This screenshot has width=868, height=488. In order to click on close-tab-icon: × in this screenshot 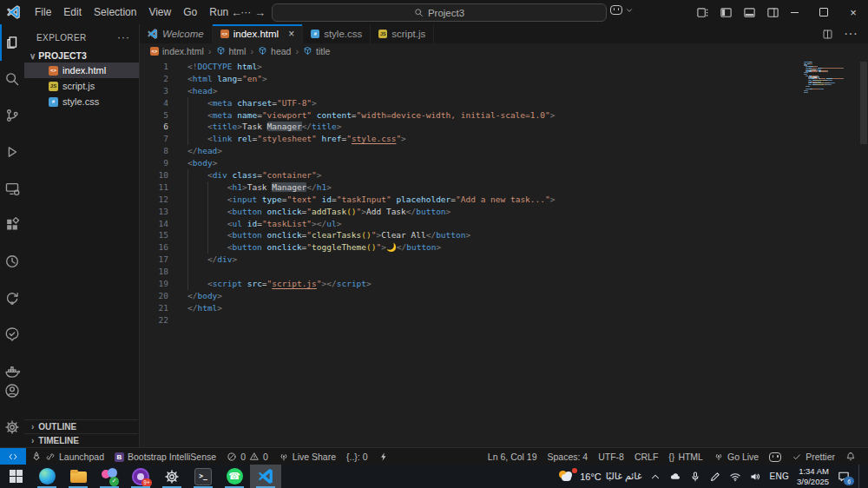, I will do `click(292, 34)`.